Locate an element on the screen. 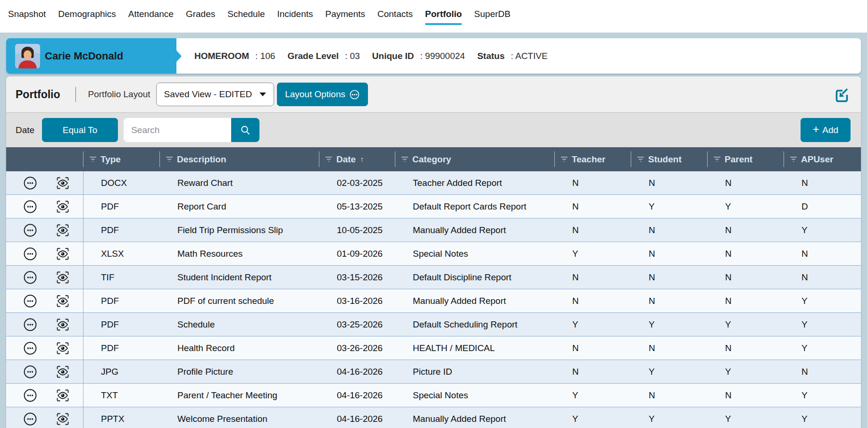  nav-tab-grades: Grades is located at coordinates (200, 14).